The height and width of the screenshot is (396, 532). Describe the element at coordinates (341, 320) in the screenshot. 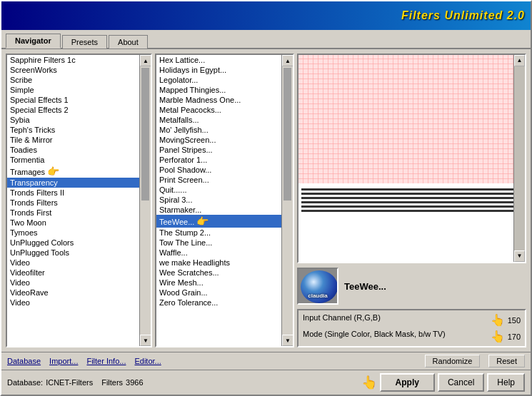

I see `param-label-1: Input Channel (R,G,B)` at that location.